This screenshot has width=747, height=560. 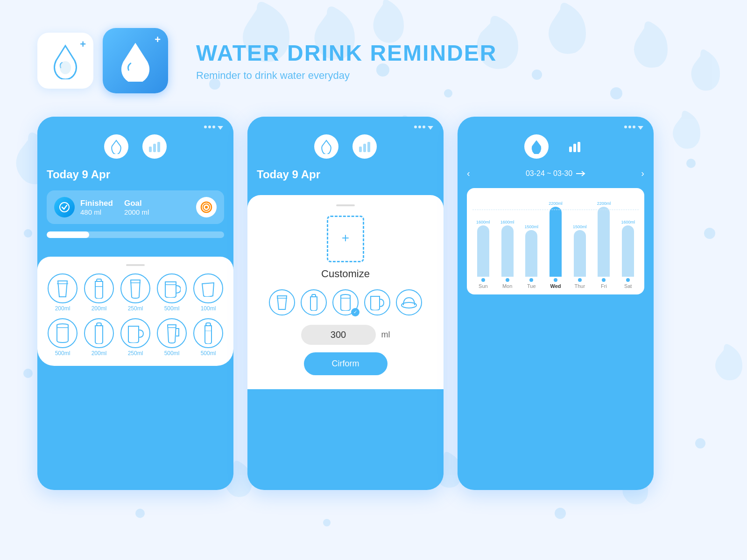 I want to click on drink-label-4: 500ml, so click(x=172, y=308).